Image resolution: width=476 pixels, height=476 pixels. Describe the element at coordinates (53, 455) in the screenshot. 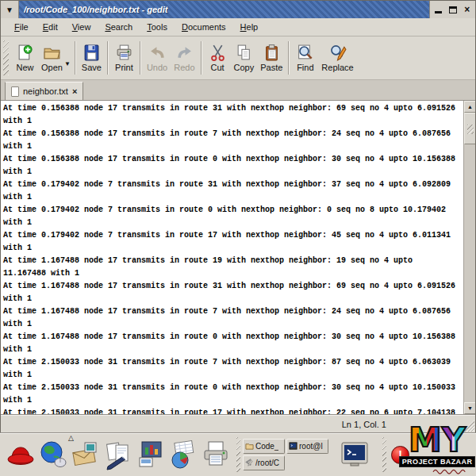

I see `globe-mouse-icon` at that location.